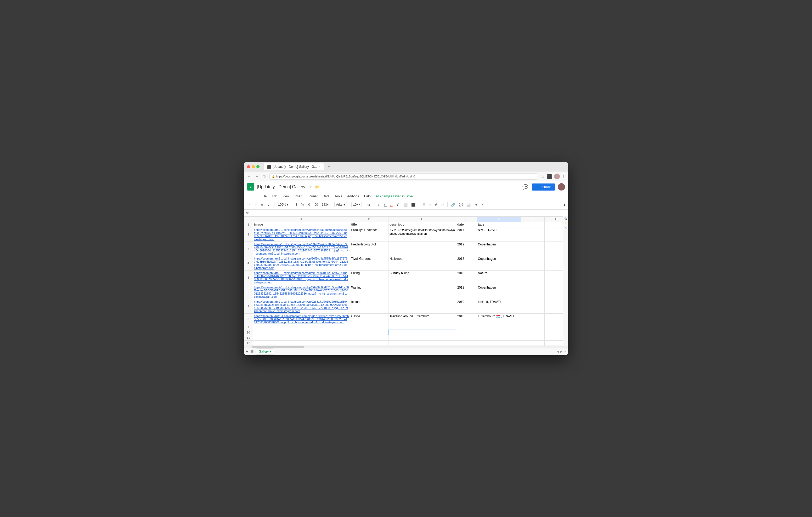 The height and width of the screenshot is (517, 812). I want to click on row-num-3: 3, so click(249, 249).